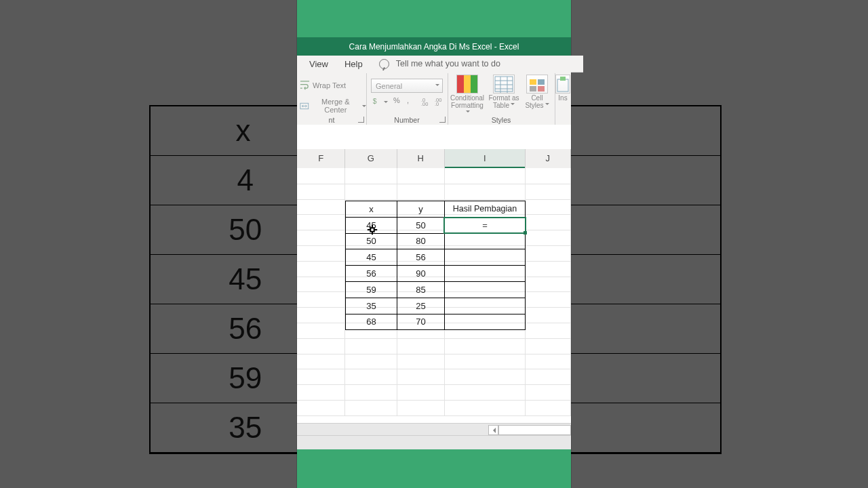 This screenshot has width=868, height=488. I want to click on tab-view: View, so click(319, 64).